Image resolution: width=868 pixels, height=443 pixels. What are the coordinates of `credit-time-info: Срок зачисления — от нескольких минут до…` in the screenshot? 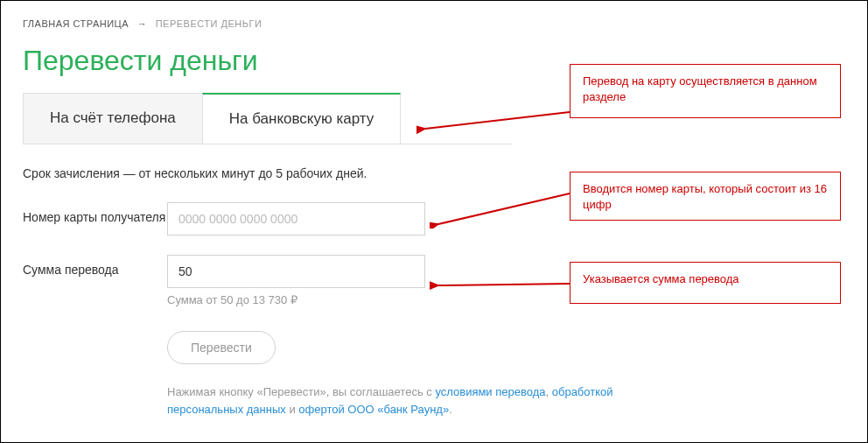 It's located at (268, 173).